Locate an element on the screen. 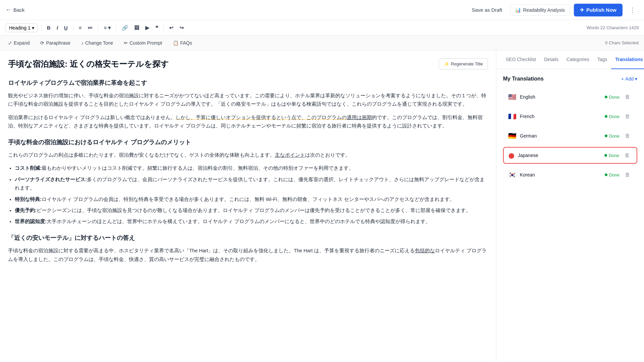  korean-delete-button: 🗑 is located at coordinates (628, 175).